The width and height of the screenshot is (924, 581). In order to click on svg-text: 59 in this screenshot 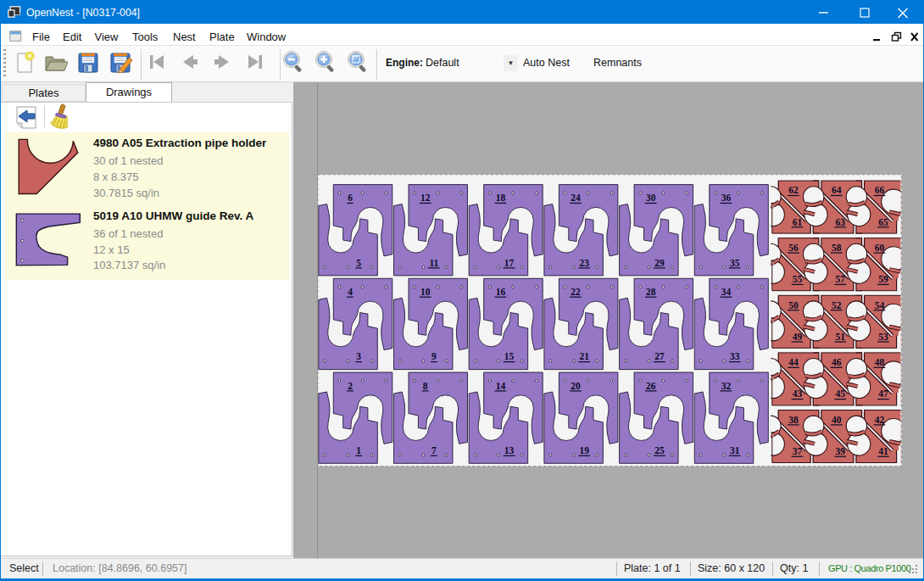, I will do `click(883, 279)`.